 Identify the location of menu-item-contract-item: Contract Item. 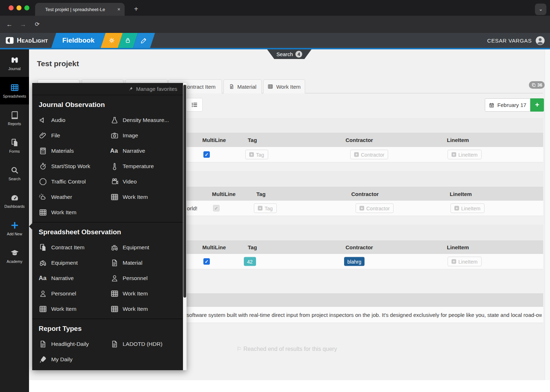
(74, 248).